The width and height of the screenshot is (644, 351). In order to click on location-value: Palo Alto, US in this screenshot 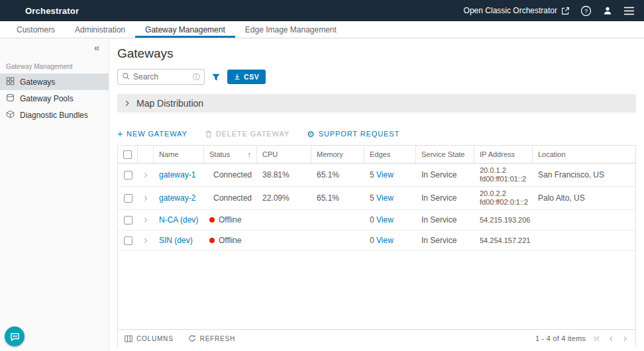, I will do `click(584, 198)`.